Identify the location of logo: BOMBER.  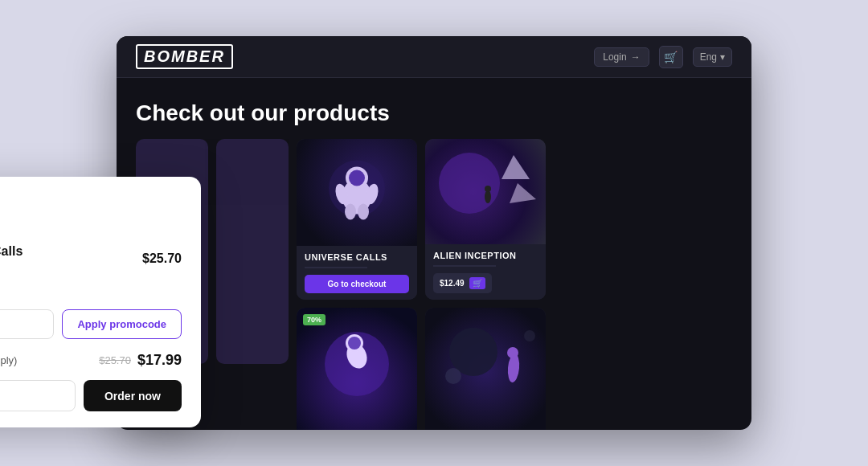
(185, 56).